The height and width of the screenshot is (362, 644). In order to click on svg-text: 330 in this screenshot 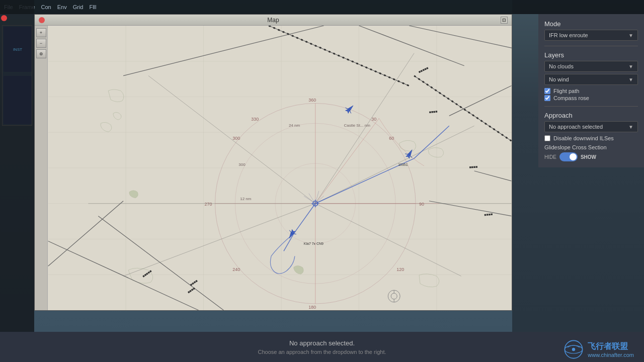, I will do `click(255, 119)`.